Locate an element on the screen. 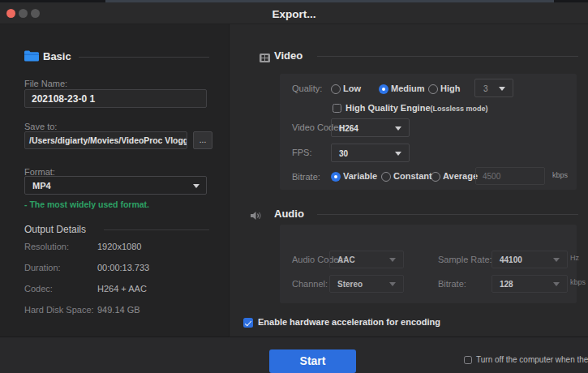  video-divider is located at coordinates (448, 57).